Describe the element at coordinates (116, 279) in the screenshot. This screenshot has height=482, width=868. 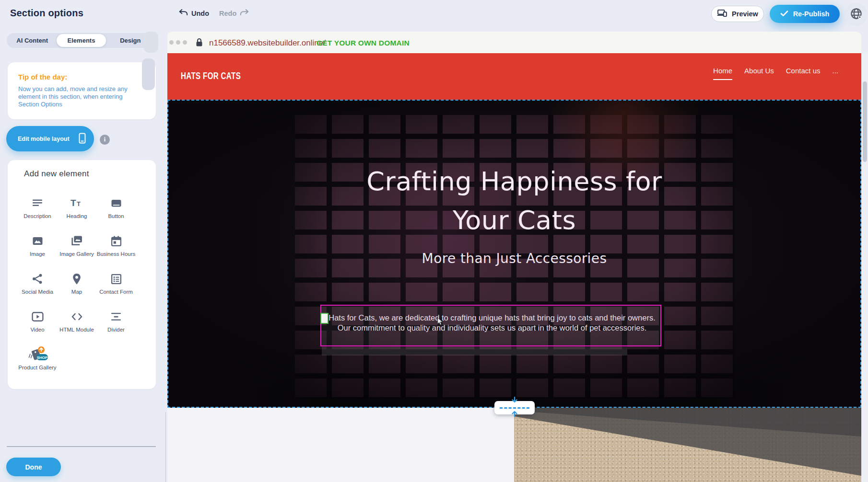
I see `contact-form-icon` at that location.